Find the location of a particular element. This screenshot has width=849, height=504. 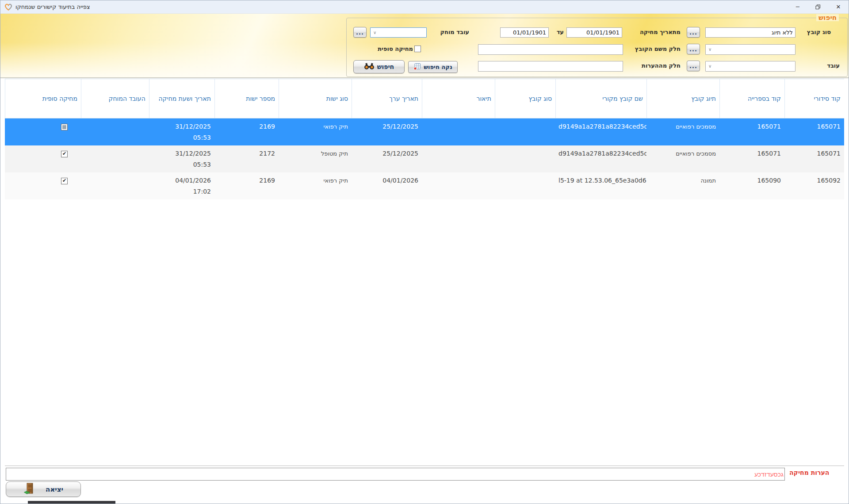

deleting-worker-combobox: ∨ is located at coordinates (398, 33).